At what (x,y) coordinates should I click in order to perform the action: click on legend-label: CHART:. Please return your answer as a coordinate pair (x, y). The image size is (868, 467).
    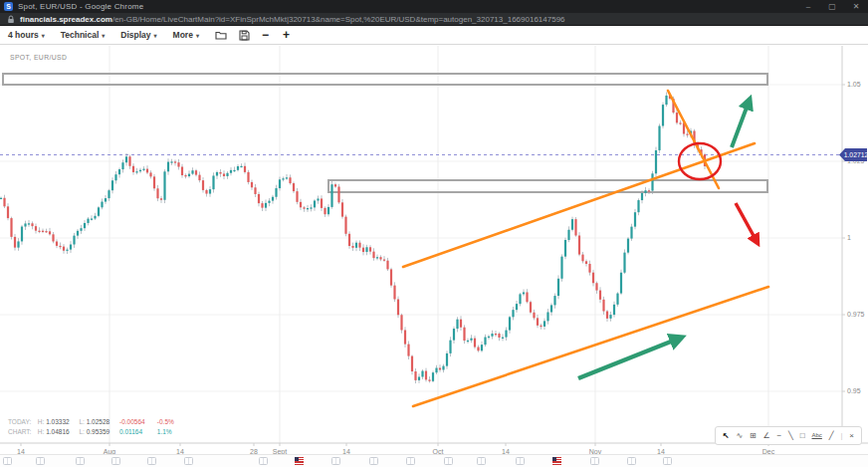
    Looking at the image, I should click on (22, 432).